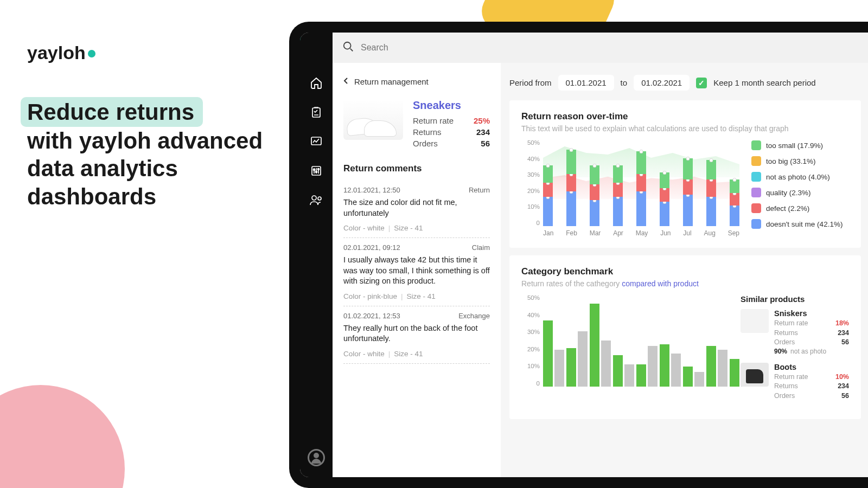  What do you see at coordinates (800, 161) in the screenshot?
I see `legend-item: too big (33.1%)` at bounding box center [800, 161].